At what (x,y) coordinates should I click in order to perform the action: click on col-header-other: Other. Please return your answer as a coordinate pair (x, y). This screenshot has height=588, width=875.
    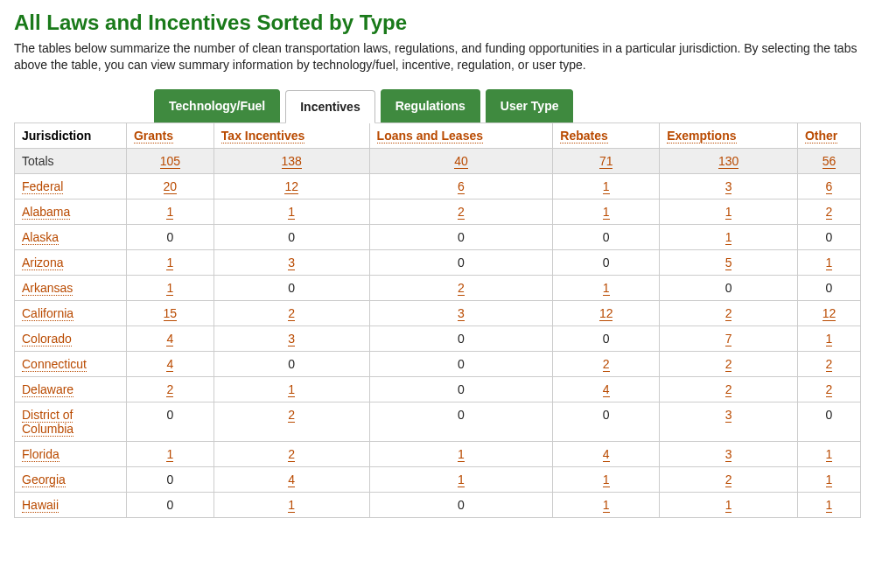
    Looking at the image, I should click on (829, 135).